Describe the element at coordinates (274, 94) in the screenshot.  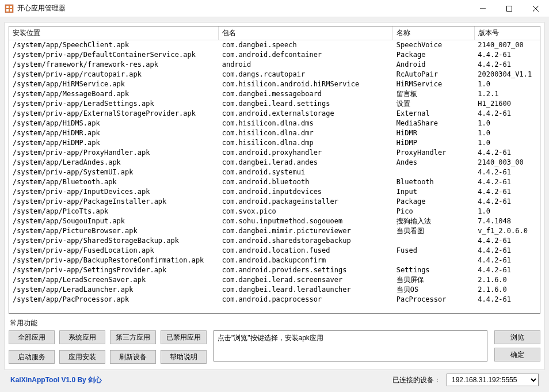
I see `table-row: /system/app/MessageBoard.apkcom.dangbei.…` at that location.